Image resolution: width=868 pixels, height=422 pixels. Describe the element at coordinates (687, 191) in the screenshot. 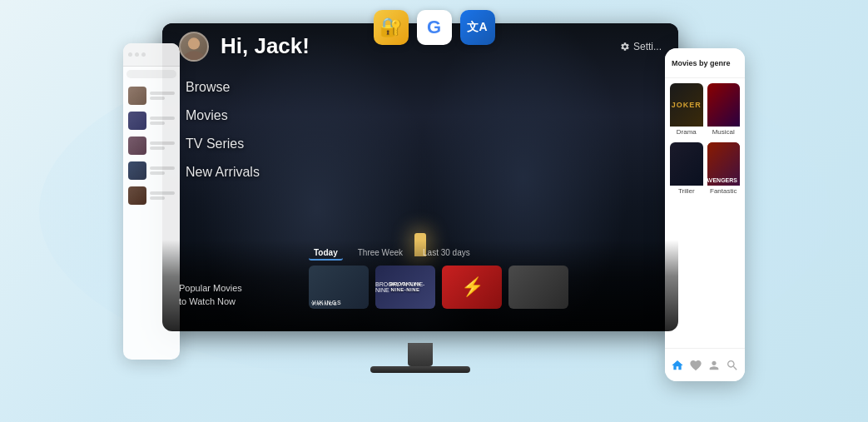

I see `genre-label-thriller: Triller` at that location.